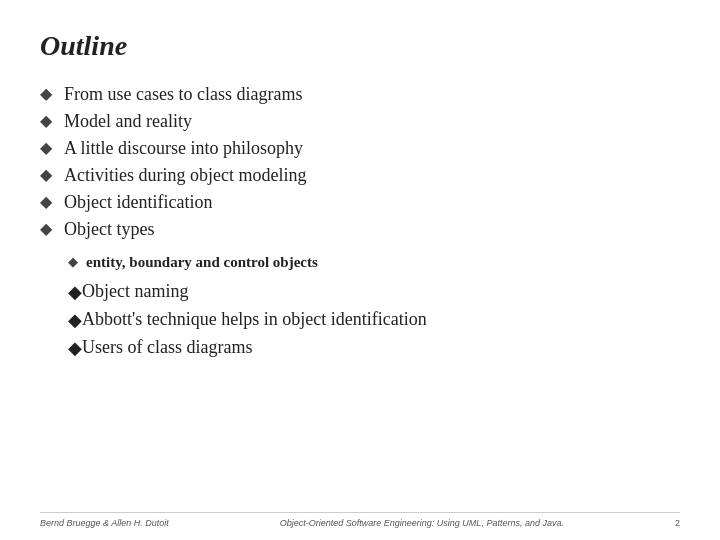 The height and width of the screenshot is (540, 720). I want to click on secondary-bullet-list: ◆ Object naming ◆ Abbott's technique hel…, so click(374, 320).